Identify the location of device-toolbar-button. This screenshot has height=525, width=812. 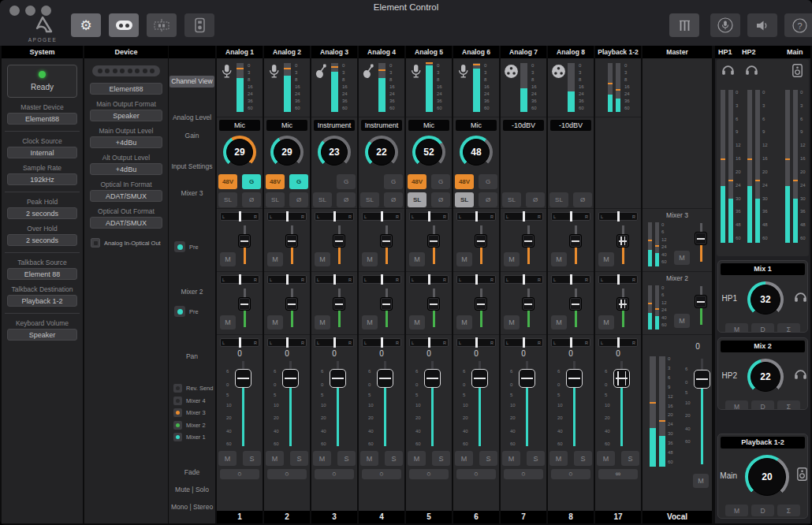
(199, 25).